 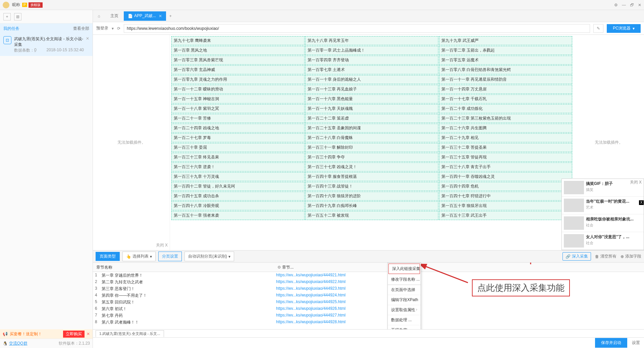 What do you see at coordinates (238, 80) in the screenshot?
I see `chapter-link: 第一百零九章 灵魂之力的作用` at bounding box center [238, 80].